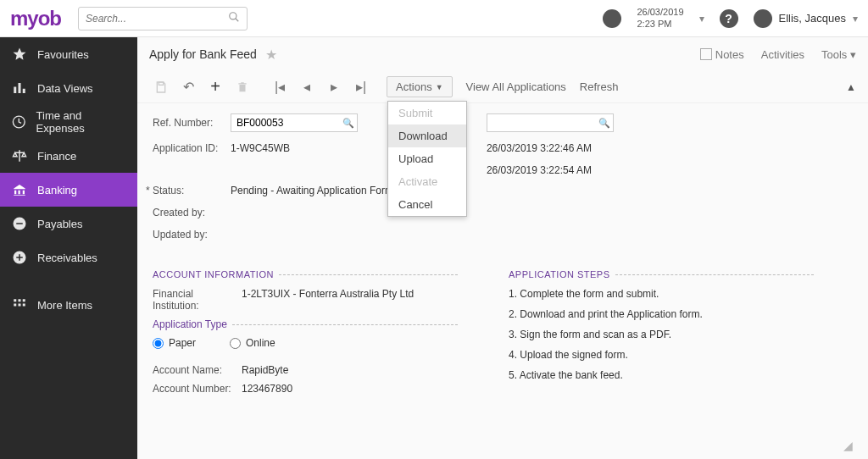 This screenshot has width=868, height=459. What do you see at coordinates (361, 87) in the screenshot?
I see `last-icon: ▸|` at bounding box center [361, 87].